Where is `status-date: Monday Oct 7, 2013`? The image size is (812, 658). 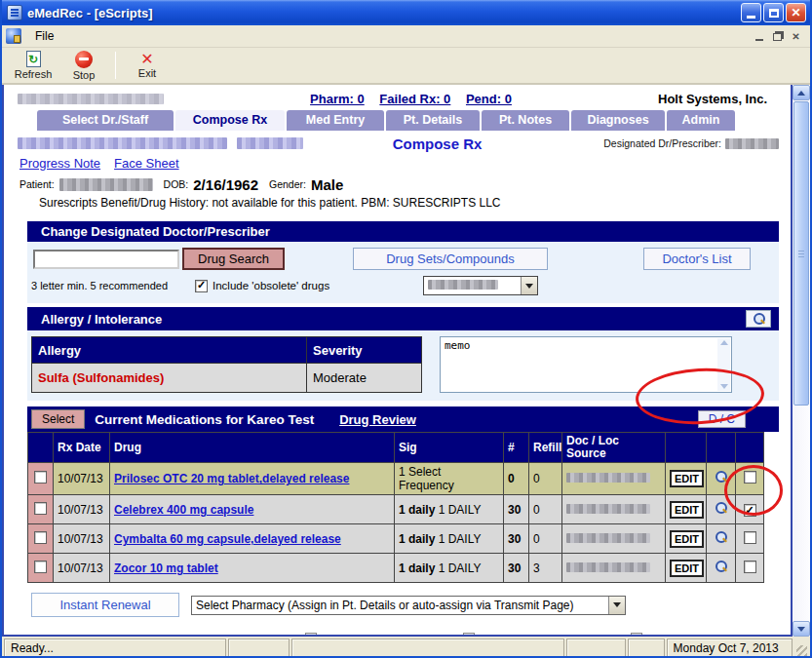
status-date: Monday Oct 7, 2013 is located at coordinates (729, 647).